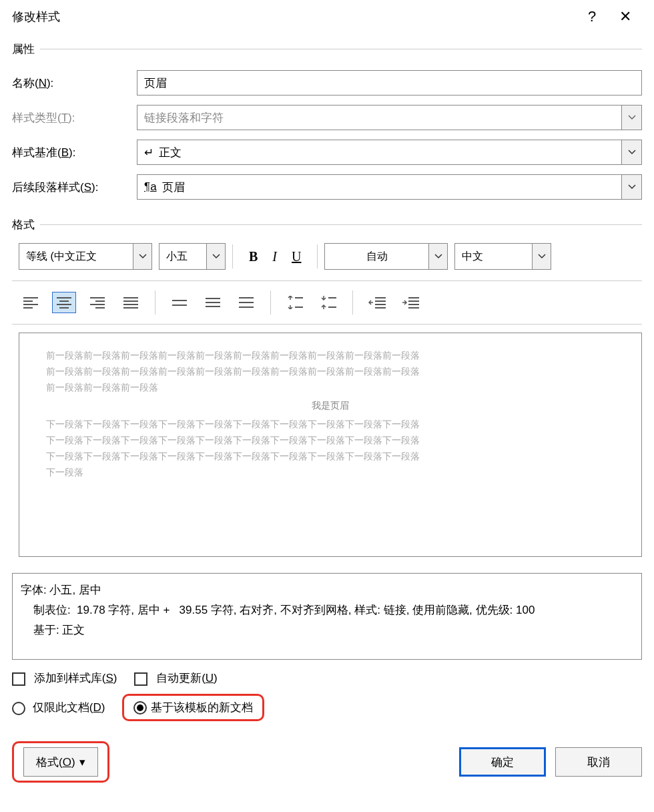 Image resolution: width=654 pixels, height=812 pixels. Describe the element at coordinates (213, 302) in the screenshot. I see `line-spacing-15-button` at that location.